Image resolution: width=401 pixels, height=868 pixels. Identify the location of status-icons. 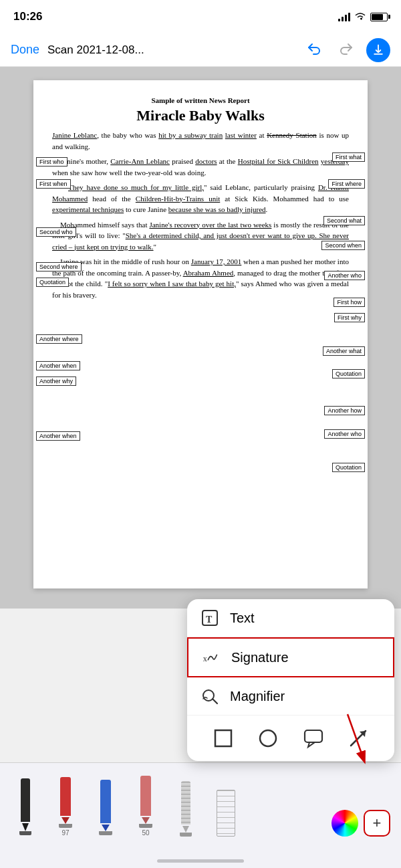
(363, 17).